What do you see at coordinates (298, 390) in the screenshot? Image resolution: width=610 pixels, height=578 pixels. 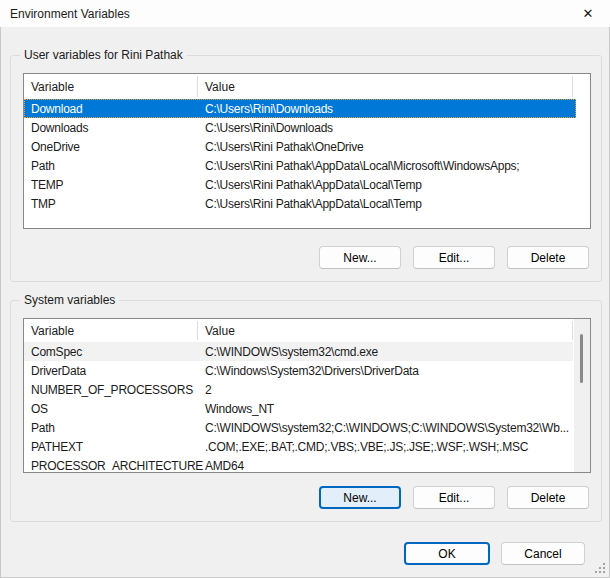 I see `table-row: NUMBER_OF_PROCESSORS2` at bounding box center [298, 390].